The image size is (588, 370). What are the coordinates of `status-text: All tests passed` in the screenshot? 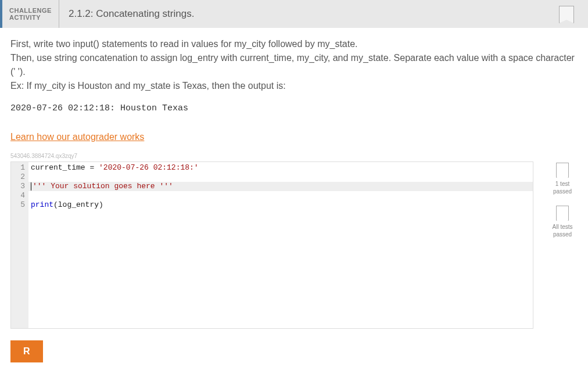 It's located at (562, 231).